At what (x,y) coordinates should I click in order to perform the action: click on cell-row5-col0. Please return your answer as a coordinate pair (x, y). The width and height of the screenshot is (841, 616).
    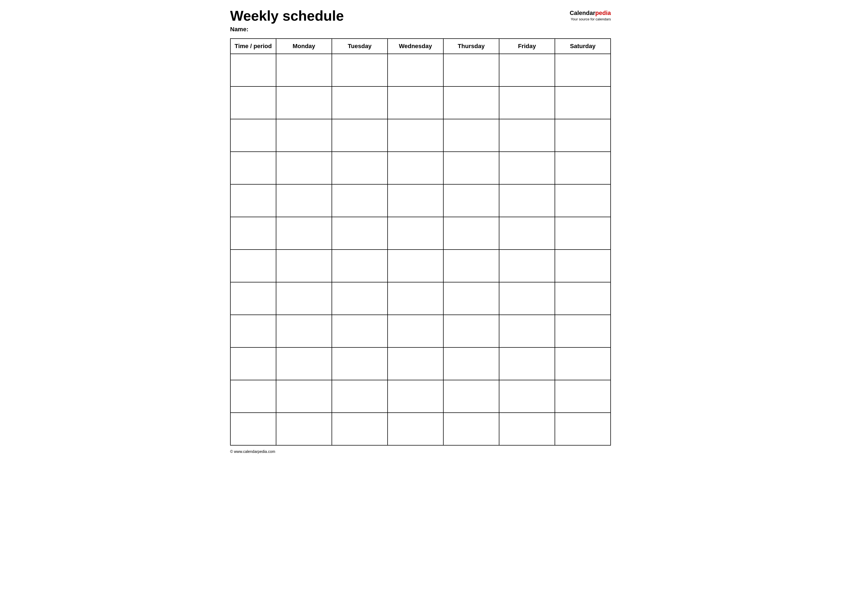
    Looking at the image, I should click on (253, 233).